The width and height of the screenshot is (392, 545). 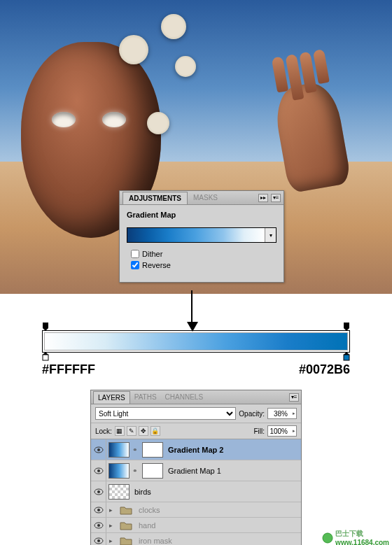 What do you see at coordinates (252, 414) in the screenshot?
I see `opacity-label: Opacity:` at bounding box center [252, 414].